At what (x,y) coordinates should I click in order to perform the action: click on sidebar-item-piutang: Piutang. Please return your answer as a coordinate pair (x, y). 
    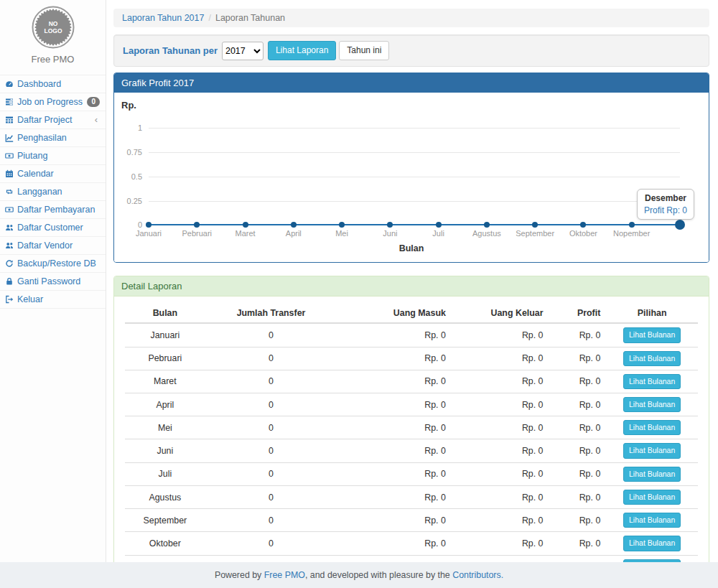
    Looking at the image, I should click on (53, 157).